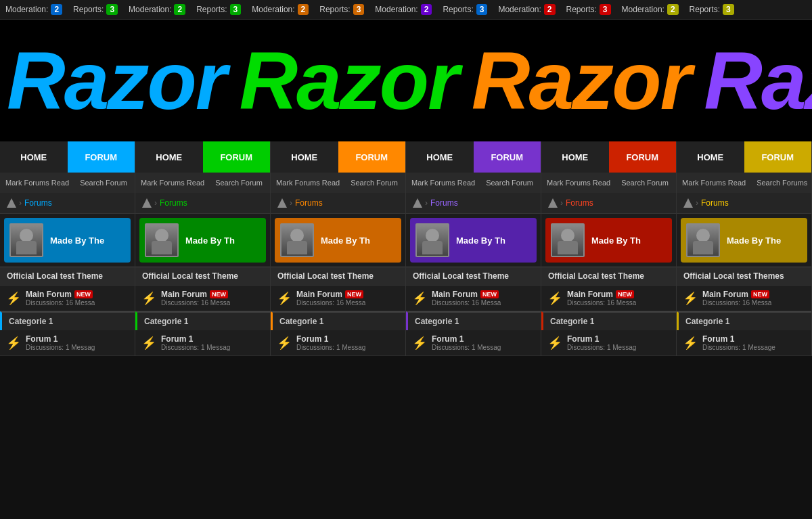 The width and height of the screenshot is (812, 519). I want to click on nav-bar-blue: HOME FORUM, so click(68, 157).